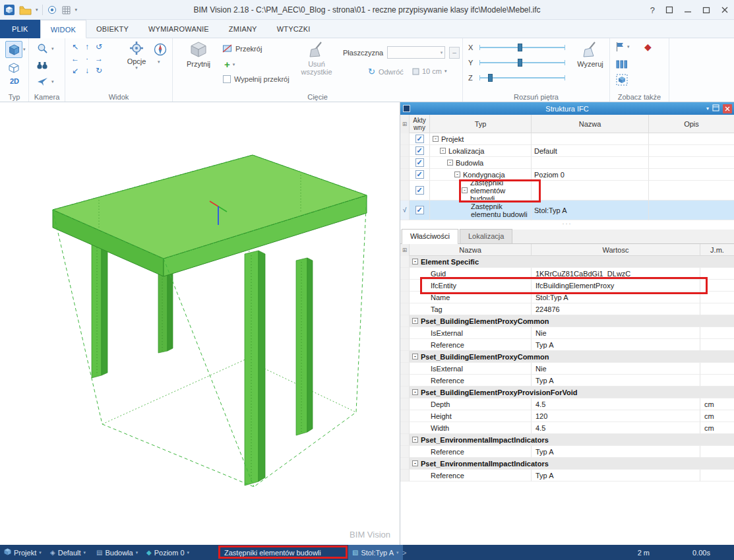  Describe the element at coordinates (229, 65) in the screenshot. I see `add-section-button: + ▾` at that location.